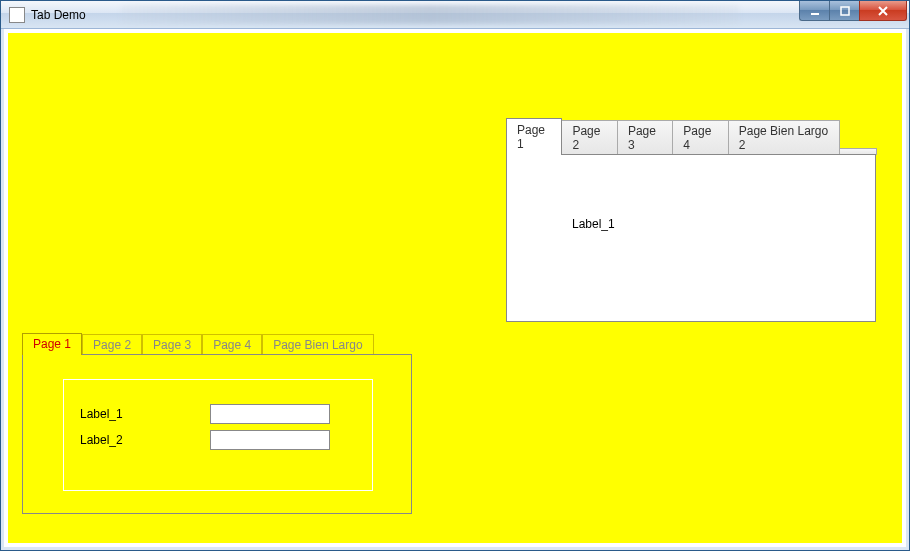 Image resolution: width=910 pixels, height=551 pixels. What do you see at coordinates (845, 11) in the screenshot?
I see `maximize-icon` at bounding box center [845, 11].